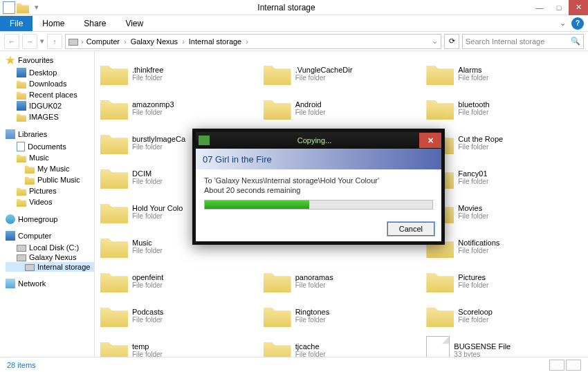  What do you see at coordinates (504, 73) in the screenshot?
I see `file-item: AlarmsFile folder` at bounding box center [504, 73].